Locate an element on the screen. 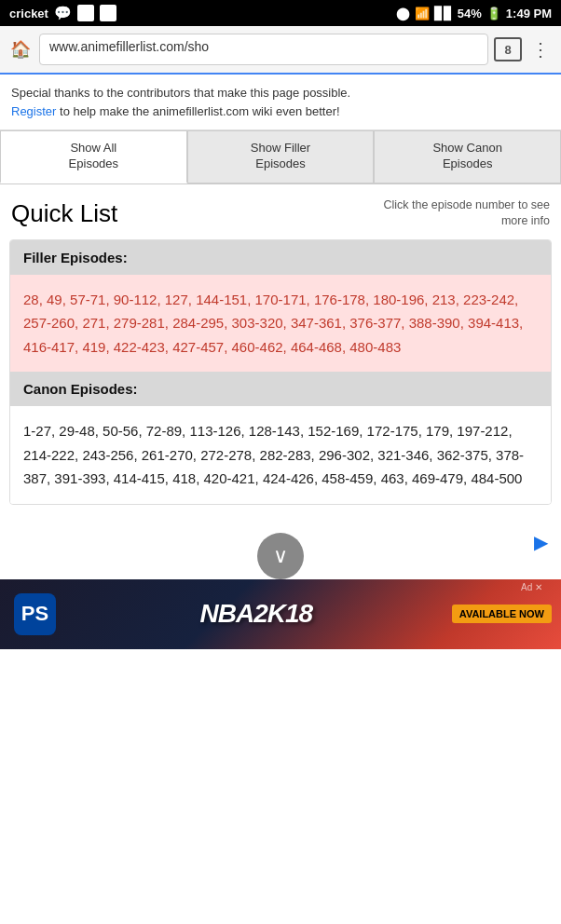 This screenshot has width=561, height=924. tab-show-filler: Show FillerEpisodes is located at coordinates (281, 156).